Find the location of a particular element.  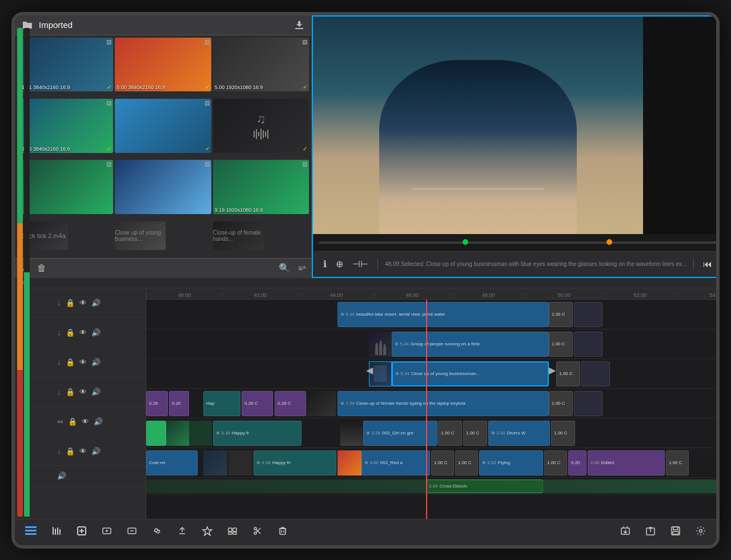

track-down-3: ↓ is located at coordinates (59, 362).